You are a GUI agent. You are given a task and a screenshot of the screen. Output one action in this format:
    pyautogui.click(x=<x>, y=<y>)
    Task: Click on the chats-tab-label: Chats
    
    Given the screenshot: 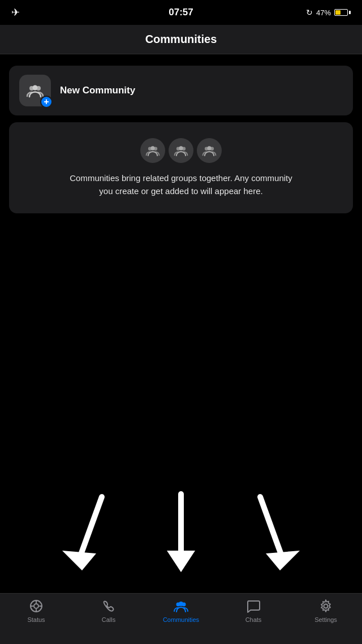 What is the action you would take?
    pyautogui.click(x=253, y=620)
    